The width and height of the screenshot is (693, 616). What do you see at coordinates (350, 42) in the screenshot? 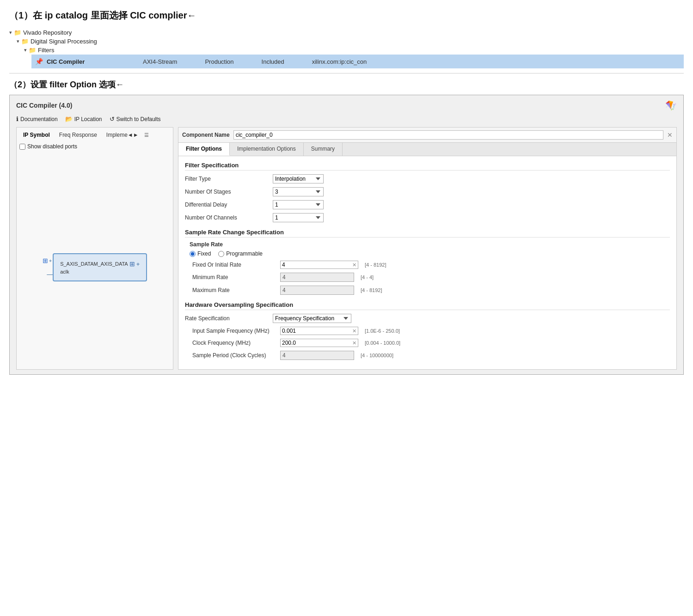
I see `tree-item-dsp: ▾ 📁 Digital Signal Processing` at bounding box center [350, 42].